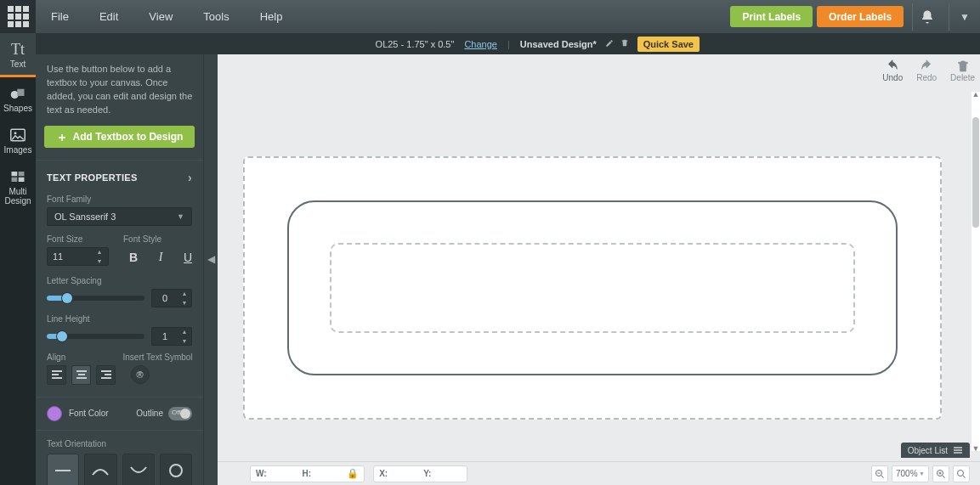 The width and height of the screenshot is (980, 485). What do you see at coordinates (609, 44) in the screenshot?
I see `edit-name-icon` at bounding box center [609, 44].